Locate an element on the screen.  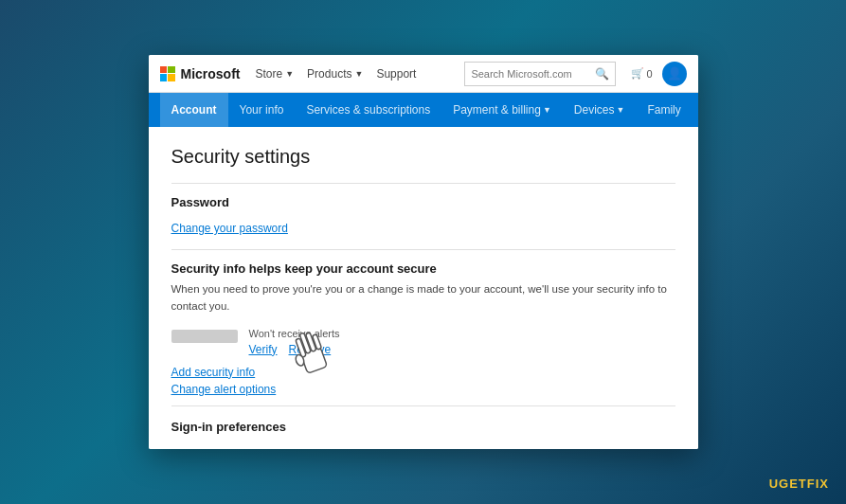
sign-in-heading: Sign-in preferences is located at coordinates (423, 426).